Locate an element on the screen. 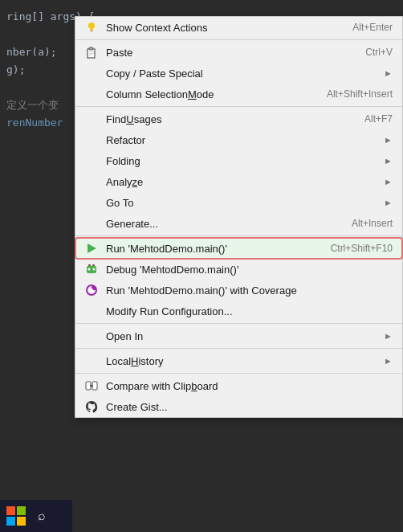 The width and height of the screenshot is (403, 532). bulb-icon is located at coordinates (92, 27).